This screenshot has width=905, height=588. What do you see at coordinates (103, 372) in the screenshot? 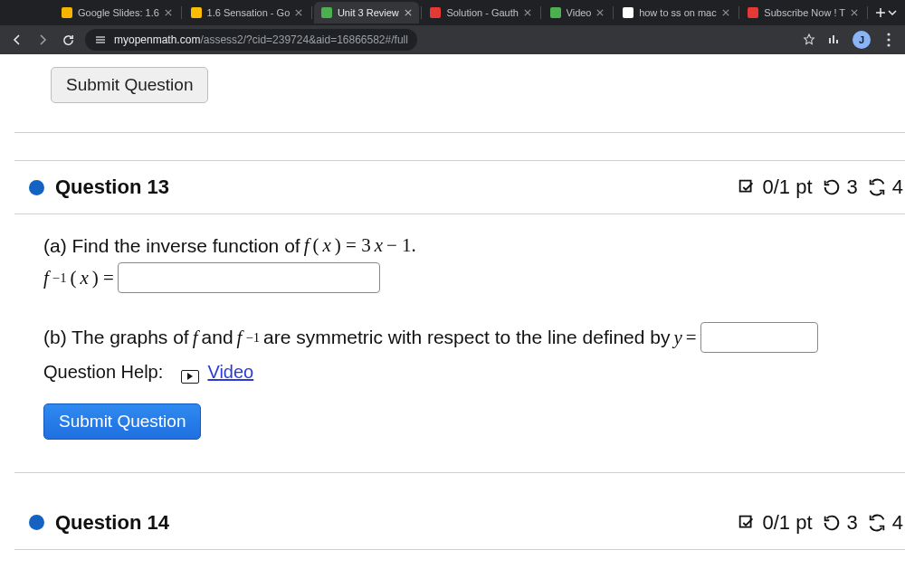
I see `help-label: Question Help:` at bounding box center [103, 372].